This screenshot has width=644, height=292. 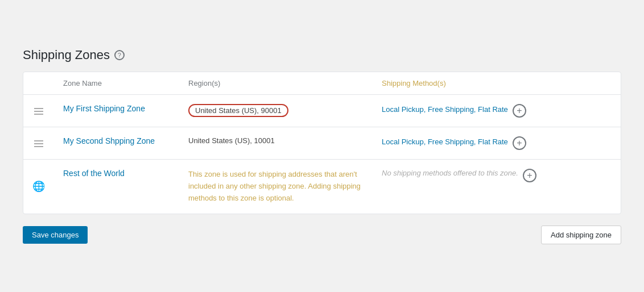 What do you see at coordinates (119, 55) in the screenshot?
I see `help-icon: ?` at bounding box center [119, 55].